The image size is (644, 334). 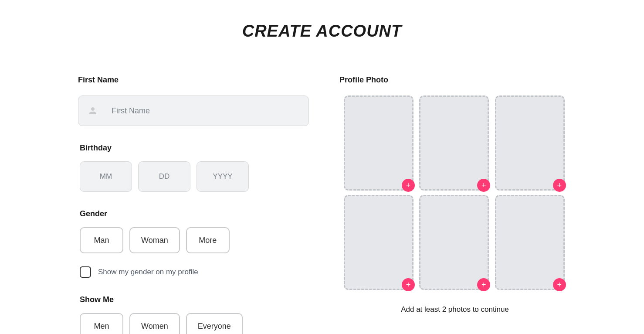 I want to click on birthday-day-input, so click(x=164, y=177).